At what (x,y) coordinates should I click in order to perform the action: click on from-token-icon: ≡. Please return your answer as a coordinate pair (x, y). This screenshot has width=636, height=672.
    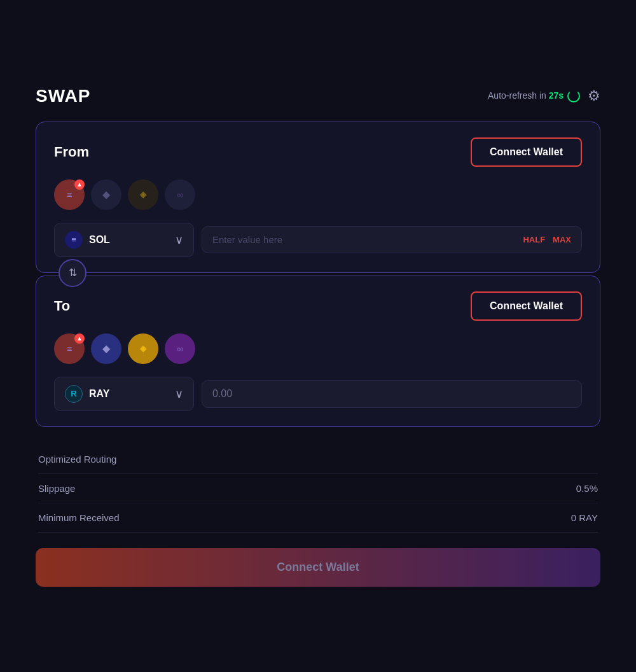
    Looking at the image, I should click on (74, 240).